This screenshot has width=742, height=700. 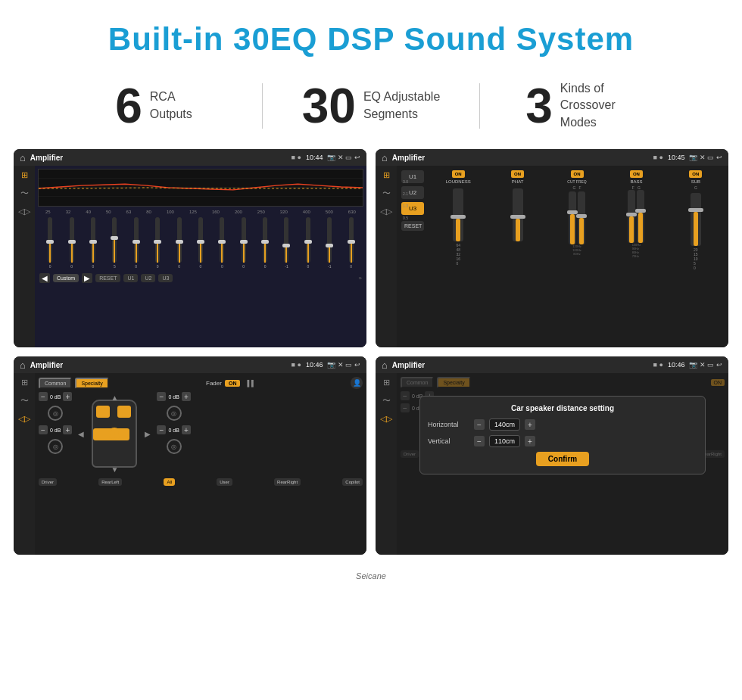 I want to click on fader-driver-btn: Driver, so click(x=48, y=482).